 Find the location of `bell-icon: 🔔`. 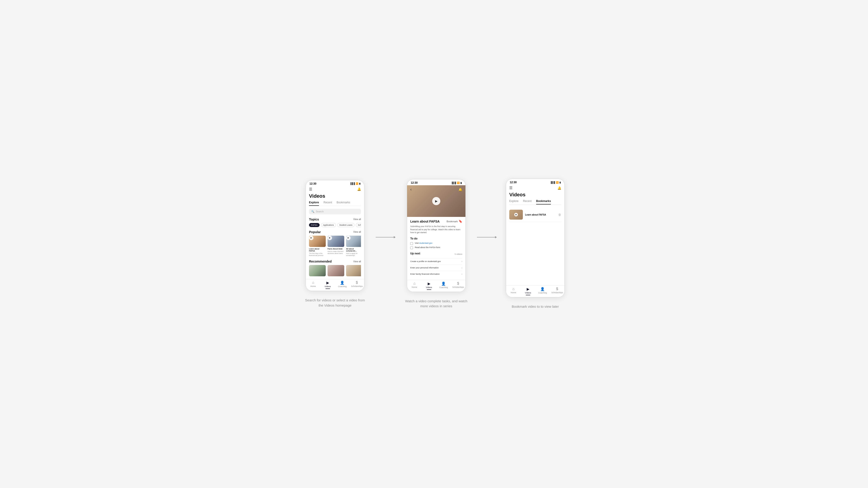

bell-icon: 🔔 is located at coordinates (359, 189).